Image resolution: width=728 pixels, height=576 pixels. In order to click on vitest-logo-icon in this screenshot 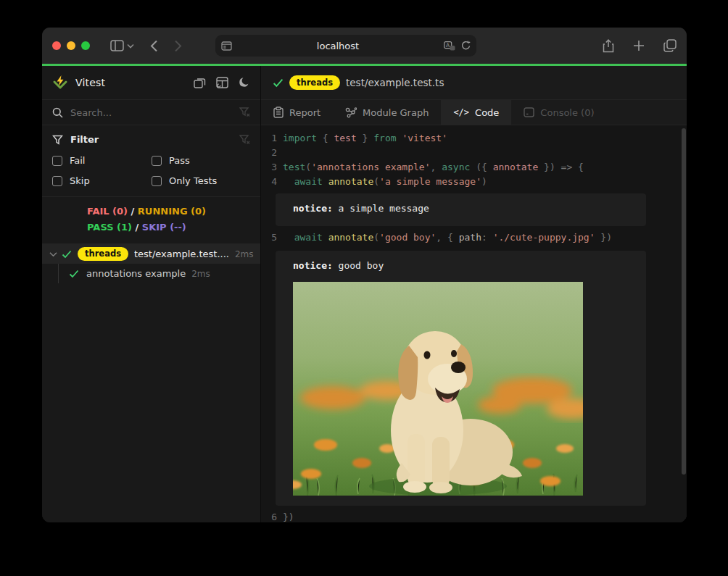, I will do `click(60, 83)`.